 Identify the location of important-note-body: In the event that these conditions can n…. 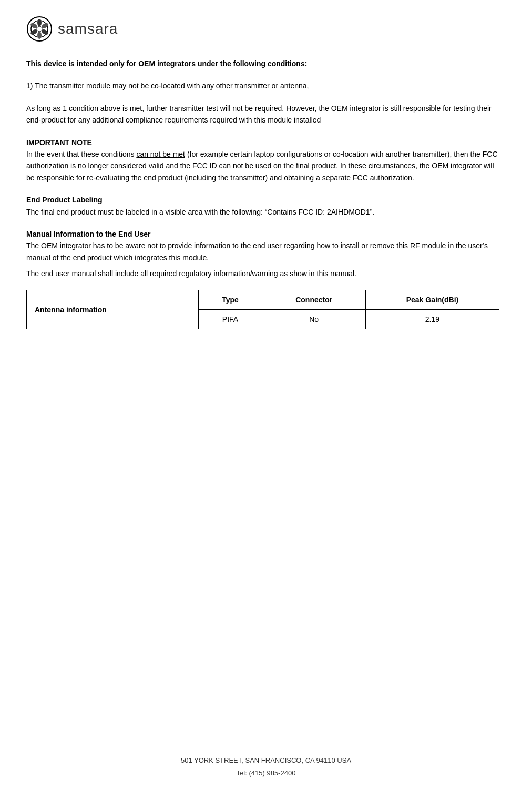
(263, 166).